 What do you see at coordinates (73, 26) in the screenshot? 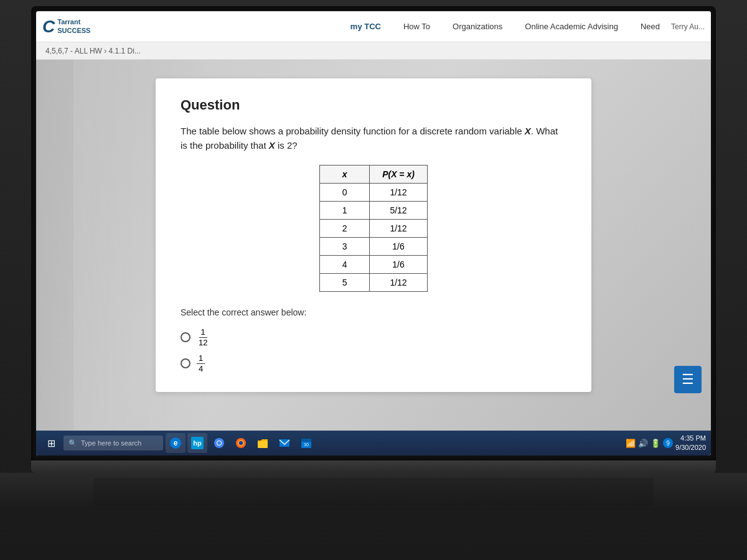
I see `logo-text: Tarrant SUCCESS` at bounding box center [73, 26].